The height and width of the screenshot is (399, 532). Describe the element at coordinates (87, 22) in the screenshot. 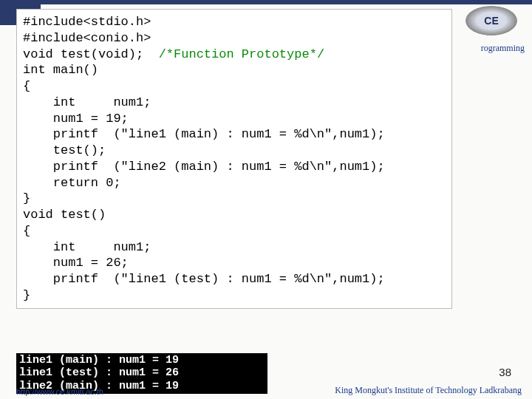

I see `code-line: #include<stdio.h>` at that location.